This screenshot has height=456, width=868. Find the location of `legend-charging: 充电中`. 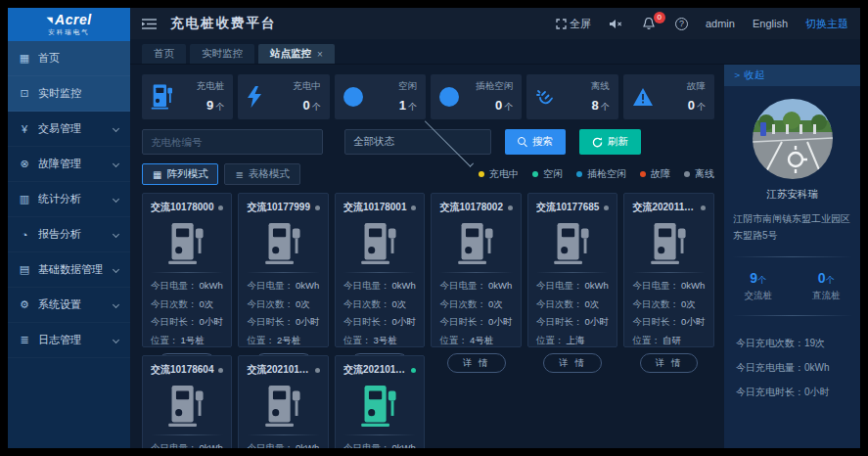

legend-charging: 充电中 is located at coordinates (499, 174).